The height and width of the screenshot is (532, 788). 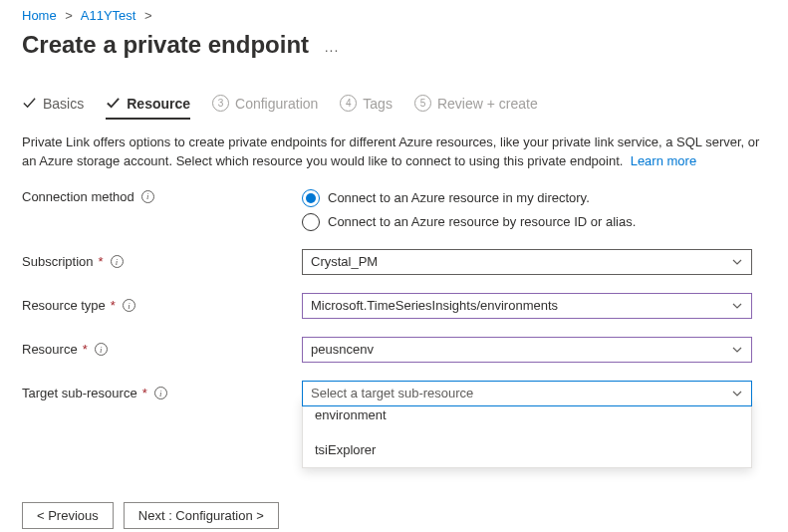 What do you see at coordinates (40, 16) in the screenshot?
I see `breadcrumb-home: Home` at bounding box center [40, 16].